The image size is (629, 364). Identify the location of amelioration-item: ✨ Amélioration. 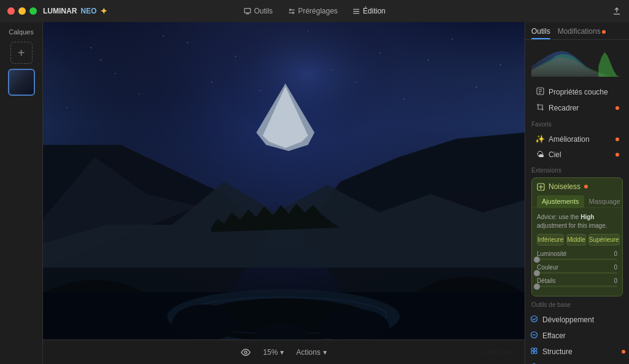
(577, 139).